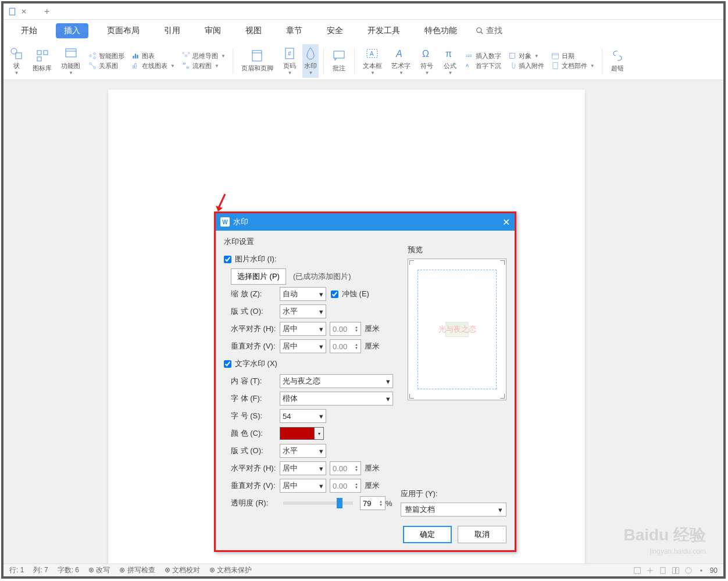  Describe the element at coordinates (204, 56) in the screenshot. I see `tb-mindmap: 思维导图▼` at that location.